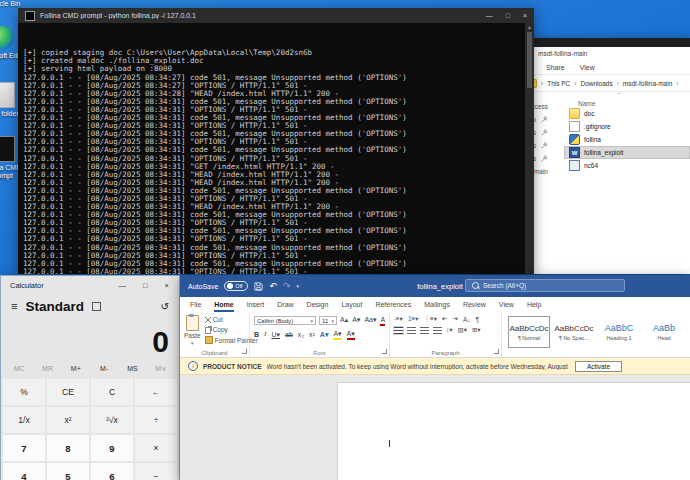 The width and height of the screenshot is (690, 480). What do you see at coordinates (627, 152) in the screenshot?
I see `file-row: W follina_exploit` at bounding box center [627, 152].